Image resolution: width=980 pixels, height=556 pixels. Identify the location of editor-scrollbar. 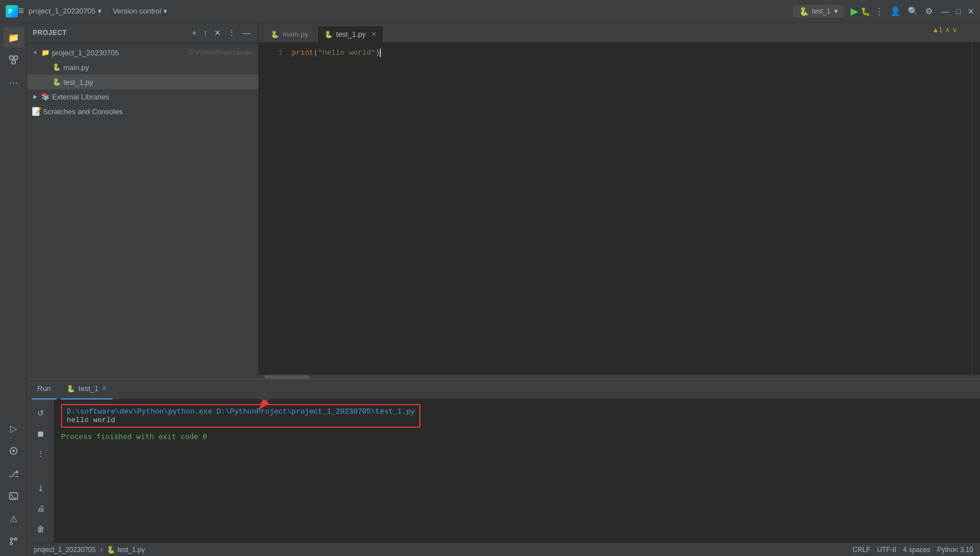
(976, 208).